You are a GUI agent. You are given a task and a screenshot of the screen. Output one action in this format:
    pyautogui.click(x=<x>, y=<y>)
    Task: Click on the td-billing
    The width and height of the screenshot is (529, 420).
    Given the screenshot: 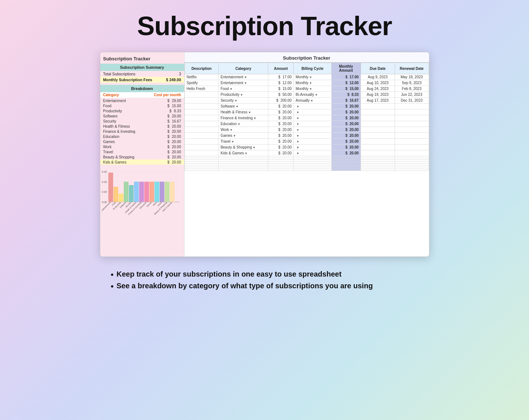 What is the action you would take?
    pyautogui.click(x=313, y=170)
    